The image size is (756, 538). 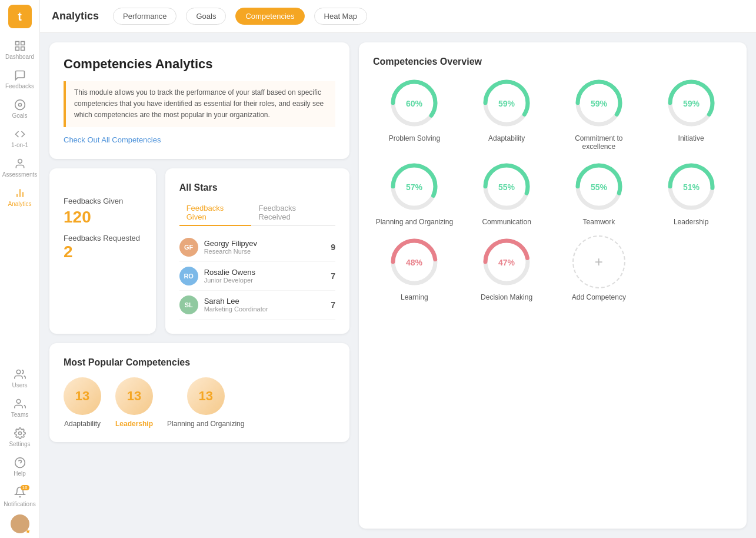 What do you see at coordinates (199, 393) in the screenshot?
I see `popular-card: Most Popular Competencies 13 Adaptabilit…` at bounding box center [199, 393].